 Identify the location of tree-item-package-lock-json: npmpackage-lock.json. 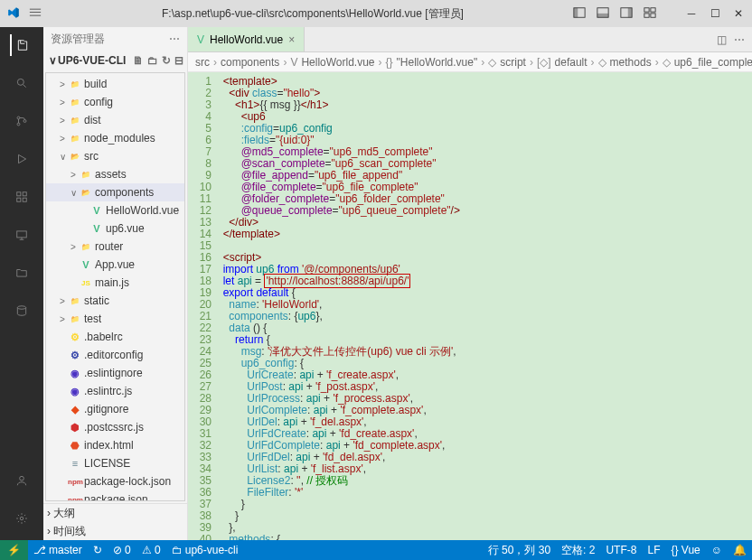
(116, 481).